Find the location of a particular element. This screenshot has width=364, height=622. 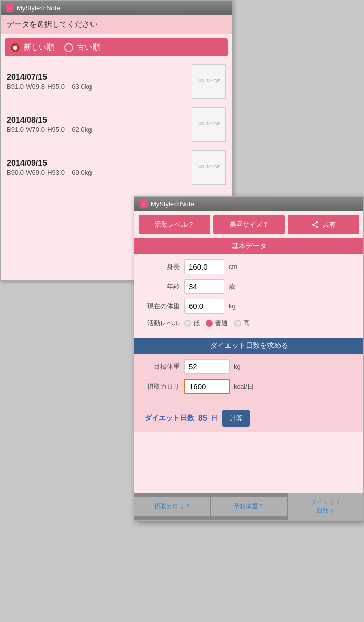

age-label: 年齢 is located at coordinates (162, 287).